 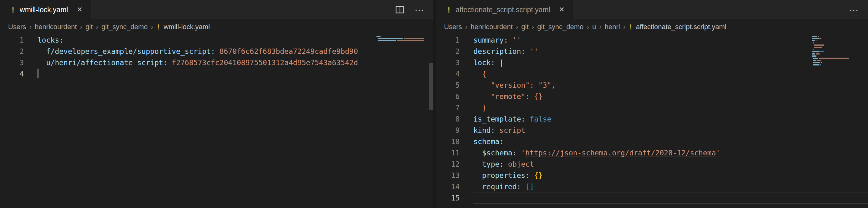 I want to click on line-text: kind: script, so click(x=671, y=130).